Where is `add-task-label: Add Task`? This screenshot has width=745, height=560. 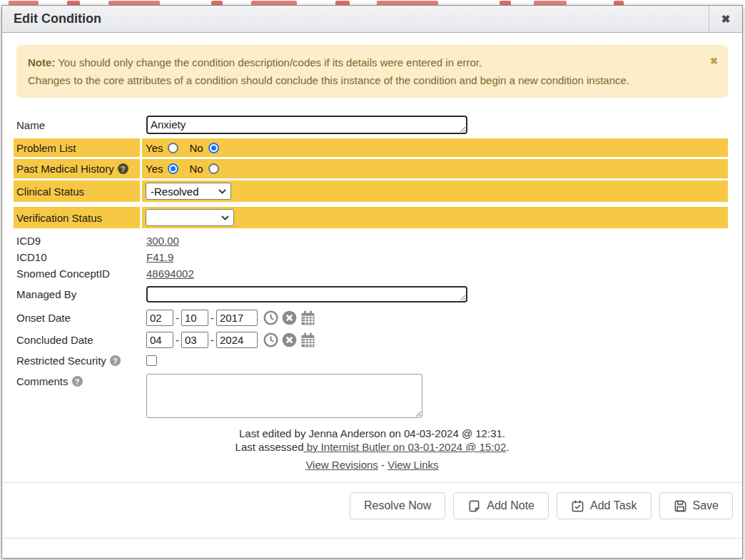 add-task-label: Add Task is located at coordinates (614, 506).